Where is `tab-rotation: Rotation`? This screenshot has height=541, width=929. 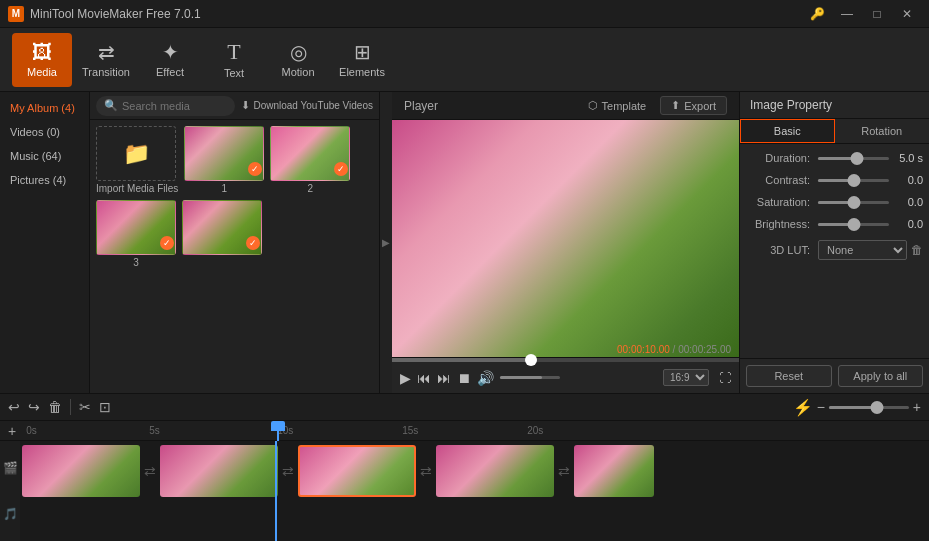 tab-rotation: Rotation is located at coordinates (882, 131).